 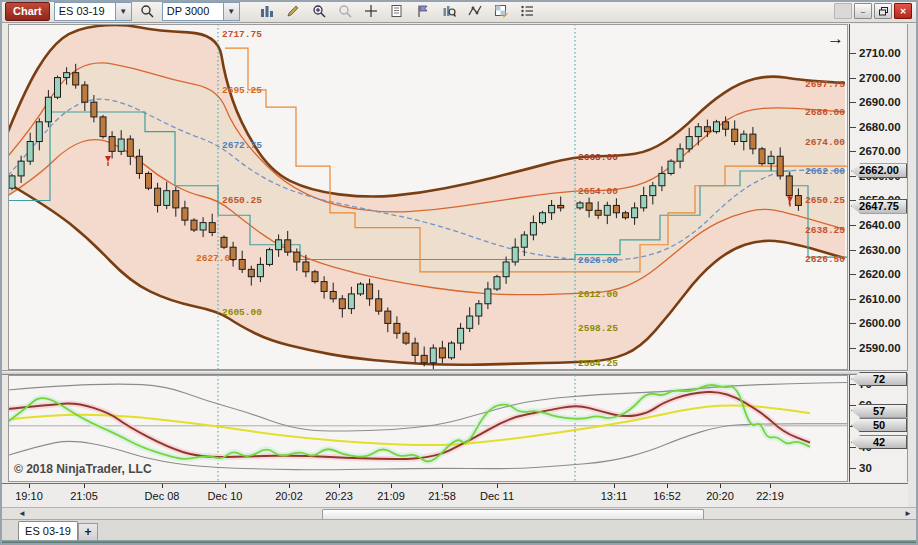 What do you see at coordinates (162, 496) in the screenshot?
I see `time-axis-label: Dec 08` at bounding box center [162, 496].